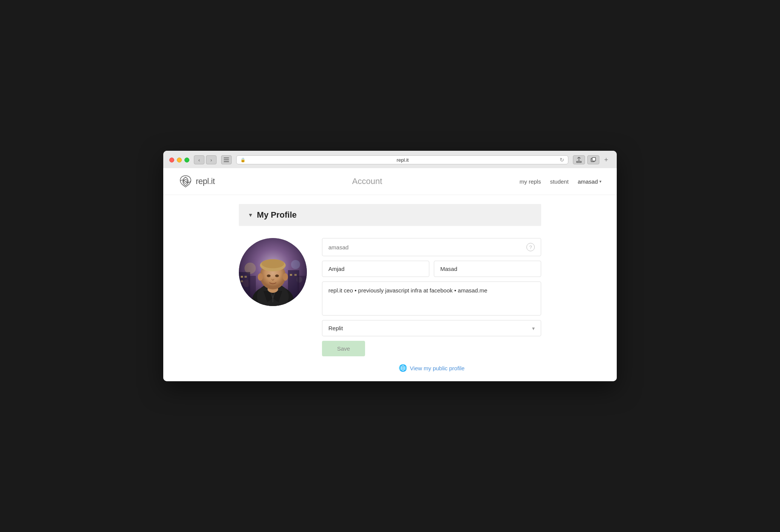  What do you see at coordinates (488, 269) in the screenshot?
I see `last-name-input` at bounding box center [488, 269].